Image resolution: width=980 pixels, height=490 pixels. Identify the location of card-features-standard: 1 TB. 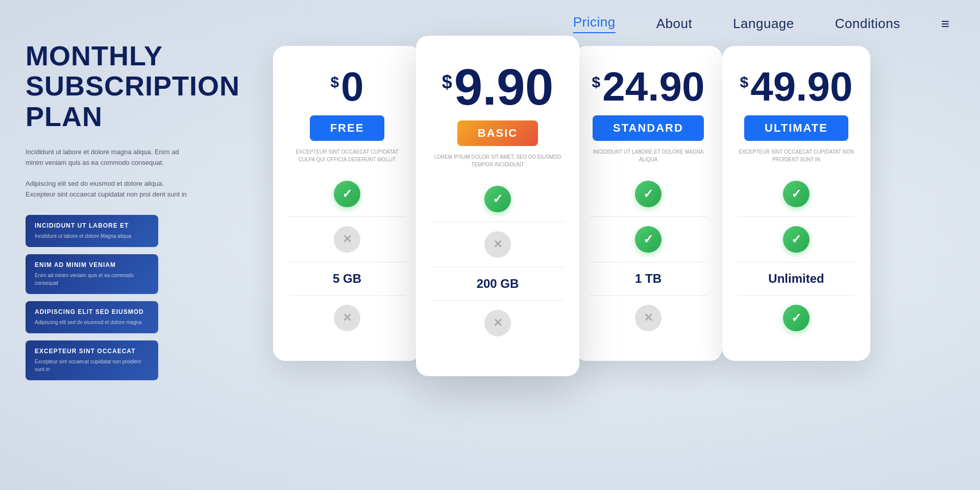
(648, 256).